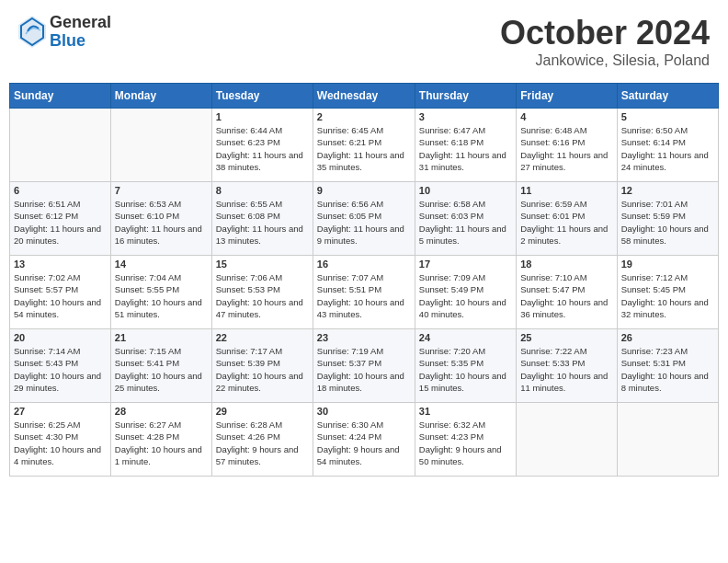  What do you see at coordinates (654, 131) in the screenshot?
I see `sunrise-text: Sunrise: 6:50 AM` at bounding box center [654, 131].